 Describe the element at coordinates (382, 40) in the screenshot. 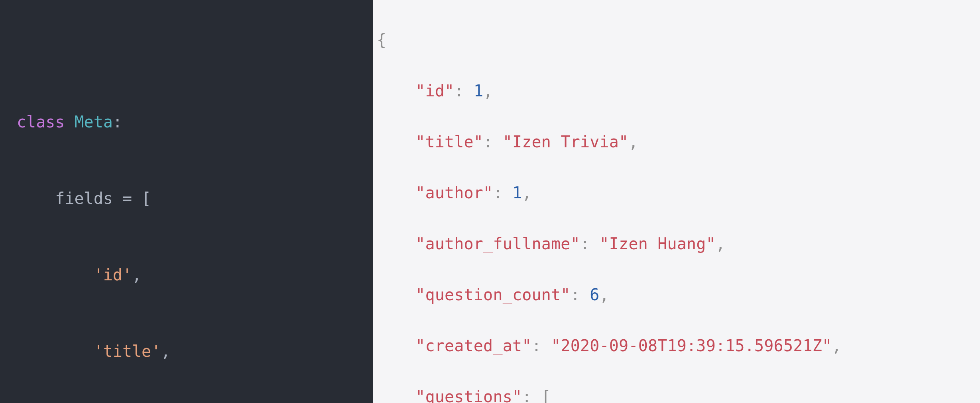

I see `open-brace: {` at that location.